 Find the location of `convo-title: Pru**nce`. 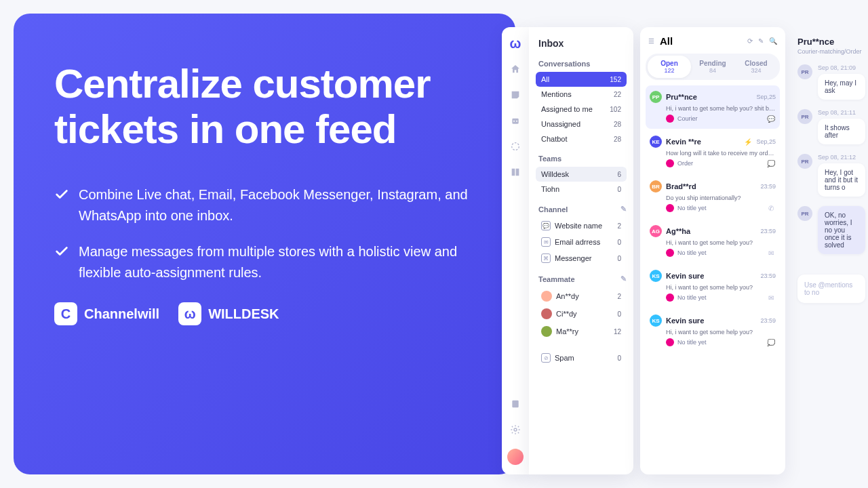

convo-title: Pru**nce is located at coordinates (831, 42).